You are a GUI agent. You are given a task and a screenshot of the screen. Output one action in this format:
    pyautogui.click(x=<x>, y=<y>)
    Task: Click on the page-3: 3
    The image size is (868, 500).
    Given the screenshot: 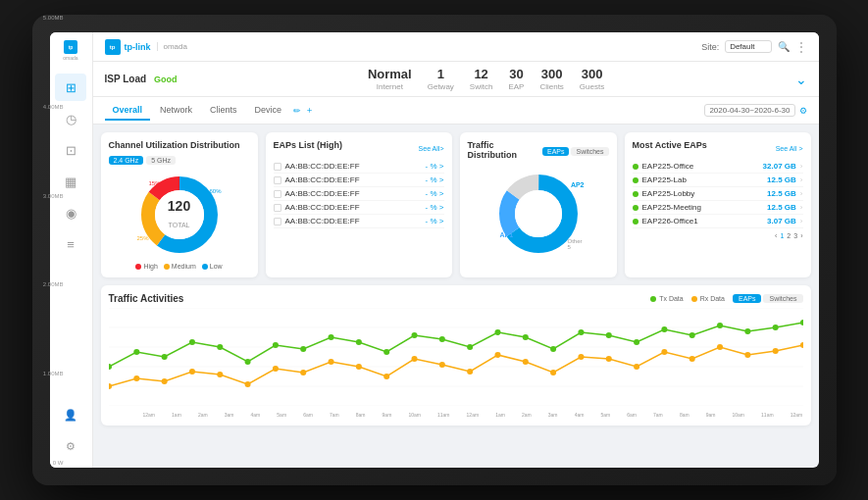 What is the action you would take?
    pyautogui.click(x=795, y=235)
    